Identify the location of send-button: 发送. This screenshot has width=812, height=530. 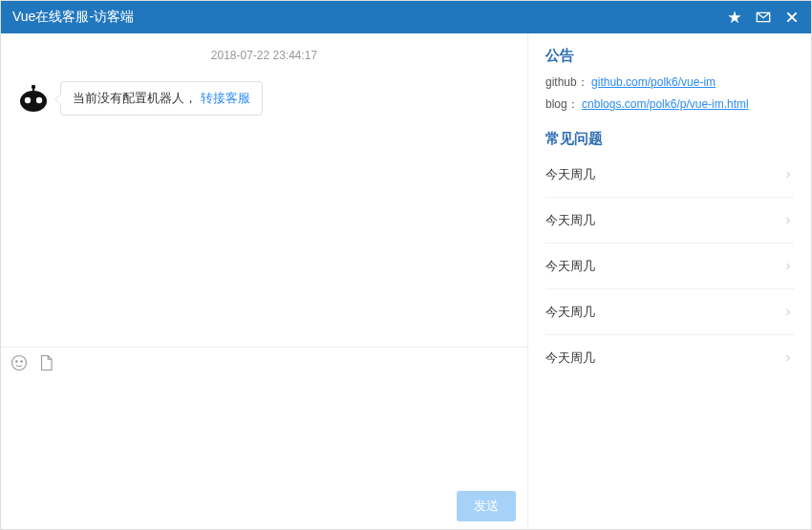
(486, 506).